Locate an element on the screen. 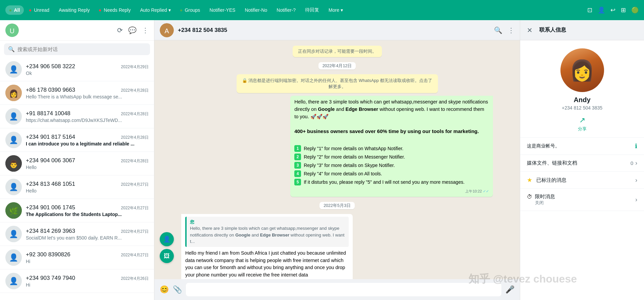  close-icon: ✕ is located at coordinates (530, 30).